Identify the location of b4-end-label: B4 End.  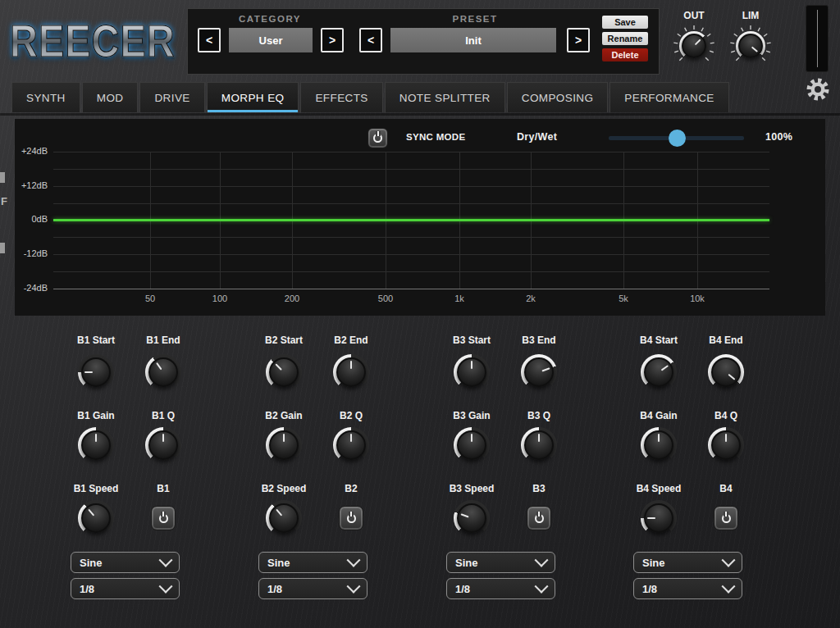
(726, 340).